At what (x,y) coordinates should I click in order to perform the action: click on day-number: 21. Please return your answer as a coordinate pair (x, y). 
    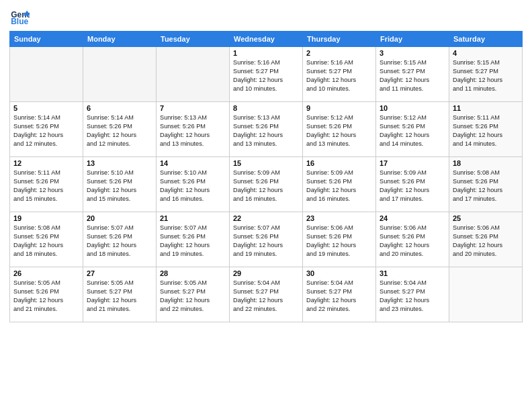
    Looking at the image, I should click on (193, 218).